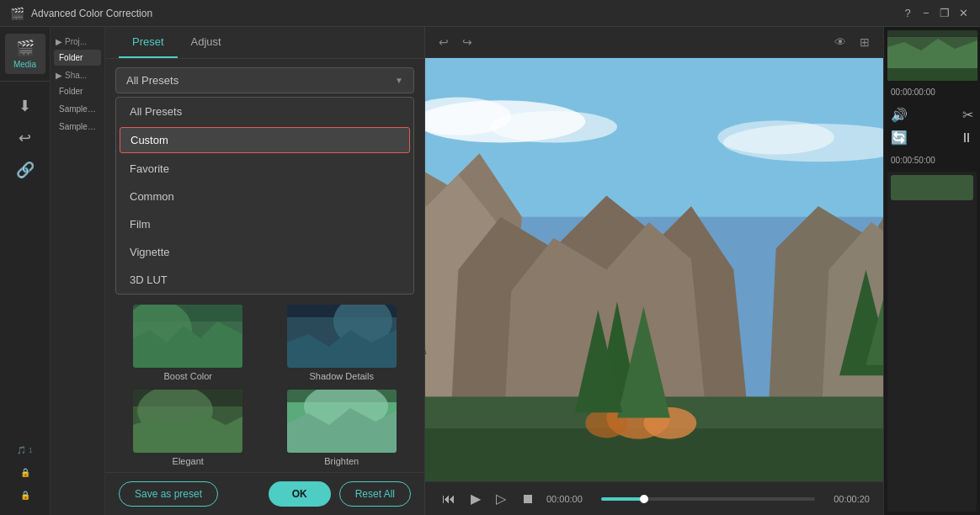 Image resolution: width=980 pixels, height=515 pixels. Describe the element at coordinates (25, 106) in the screenshot. I see `sidebar-item-import: ⬇` at that location.